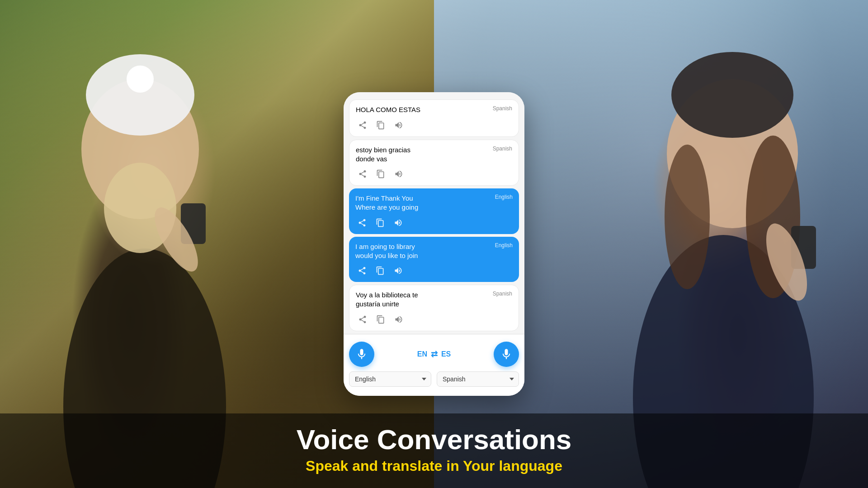  Describe the element at coordinates (434, 211) in the screenshot. I see `chat-bubble-3: I'm Fine Thank You Where are you going E…` at that location.